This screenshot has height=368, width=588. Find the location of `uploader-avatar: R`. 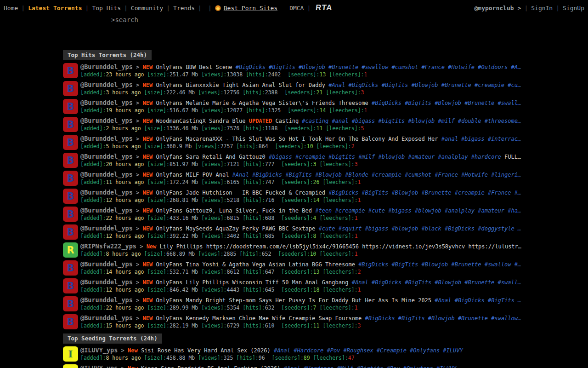

uploader-avatar: R is located at coordinates (71, 250).